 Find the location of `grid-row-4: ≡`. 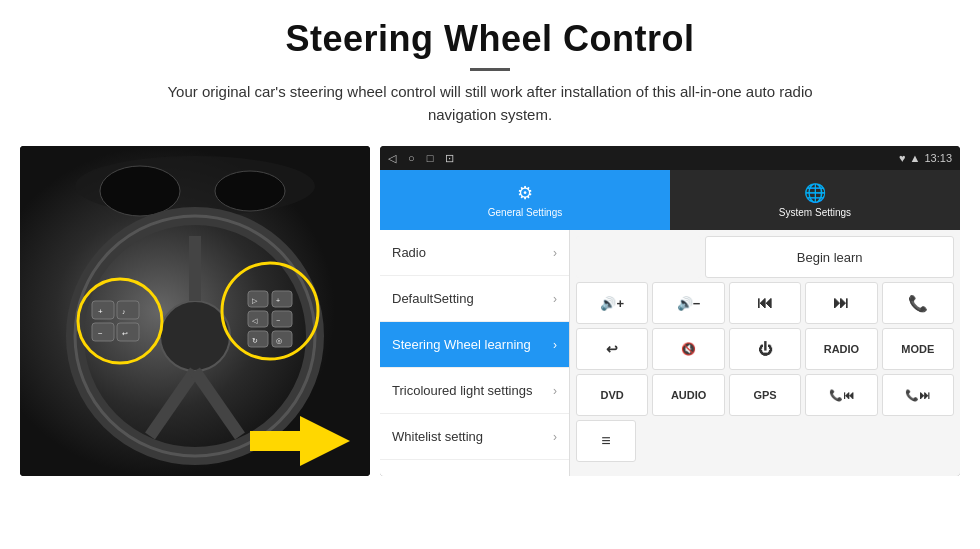

grid-row-4: ≡ is located at coordinates (765, 441).